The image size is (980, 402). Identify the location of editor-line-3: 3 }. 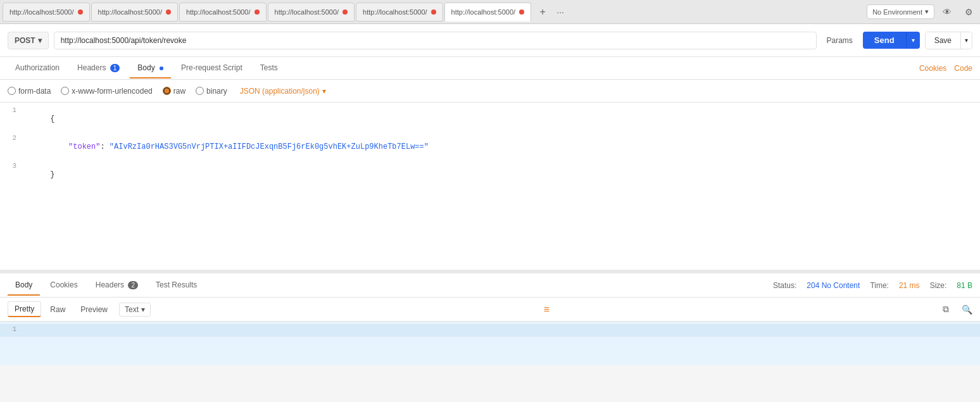
(490, 175).